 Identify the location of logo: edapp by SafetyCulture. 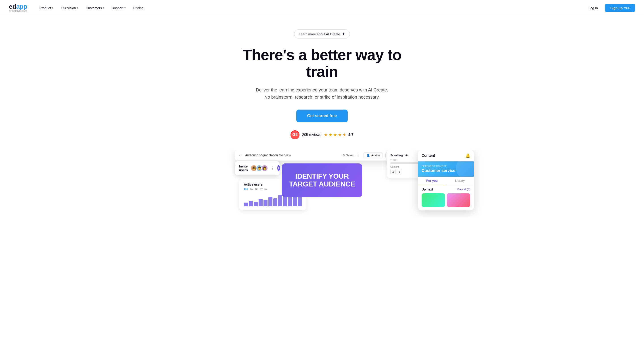
(18, 8).